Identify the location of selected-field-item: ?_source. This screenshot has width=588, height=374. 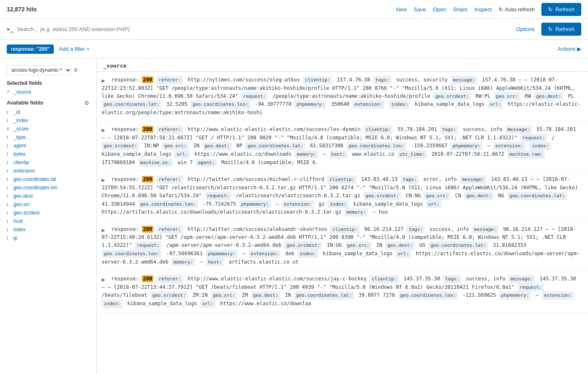
(48, 92).